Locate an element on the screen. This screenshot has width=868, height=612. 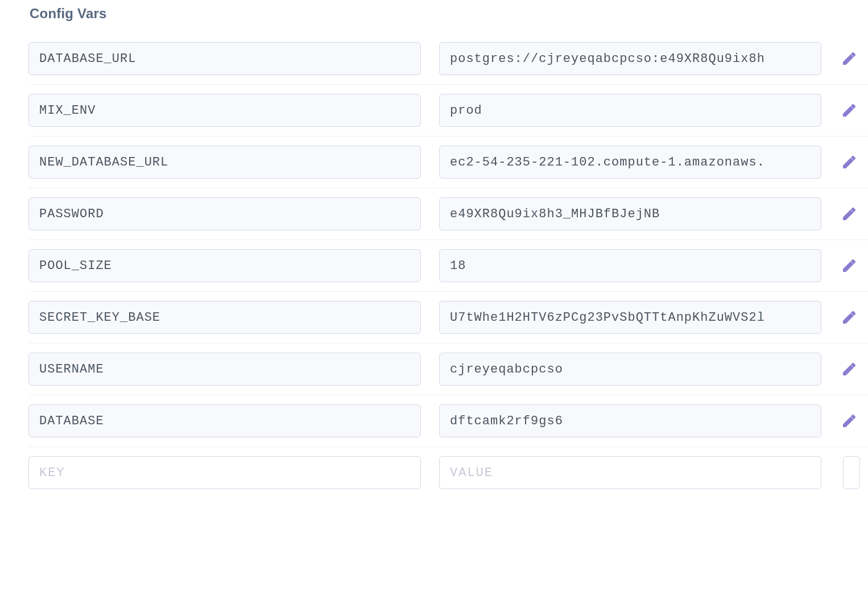
config-var-row: MIX_ENV prod is located at coordinates (448, 110).